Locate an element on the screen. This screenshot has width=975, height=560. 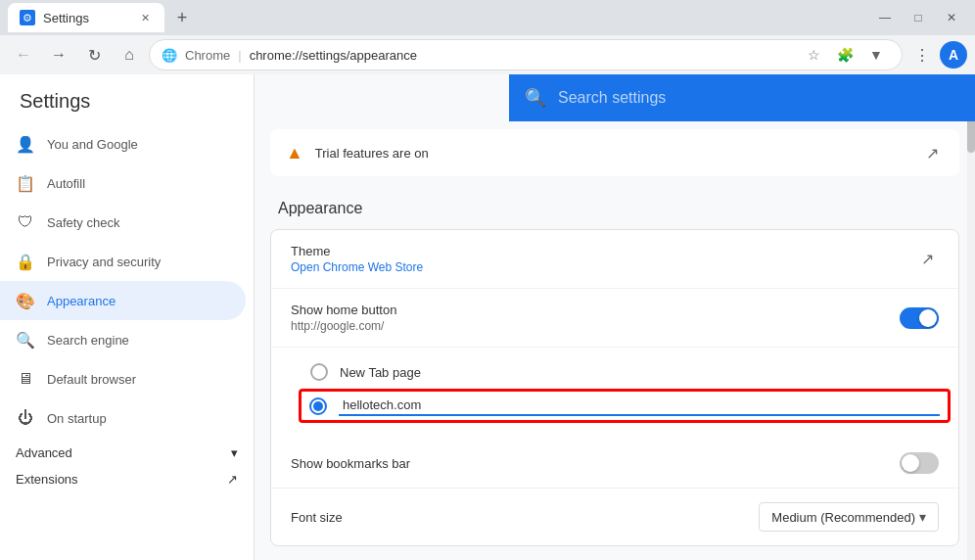
font-size-content: Font size is located at coordinates (519, 517).